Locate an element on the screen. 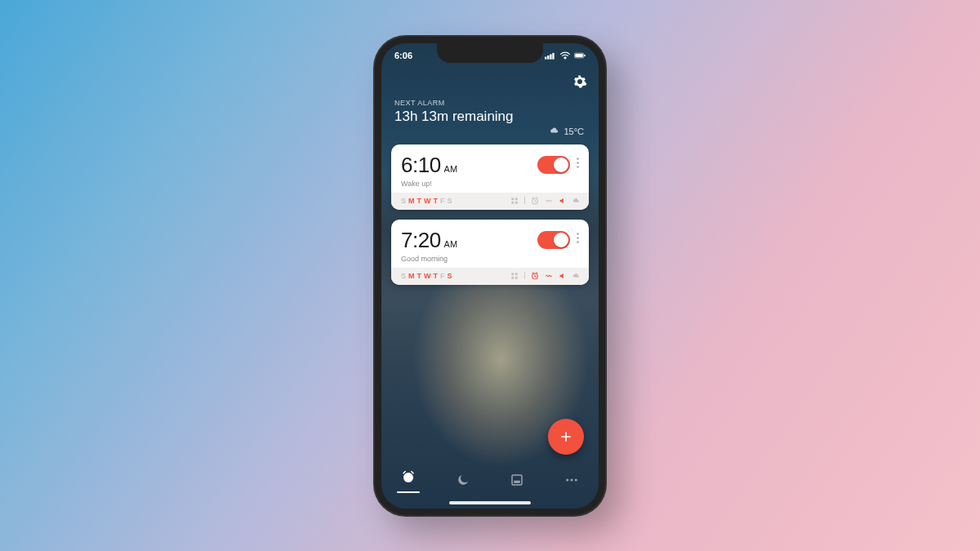  battery-icon is located at coordinates (580, 56).